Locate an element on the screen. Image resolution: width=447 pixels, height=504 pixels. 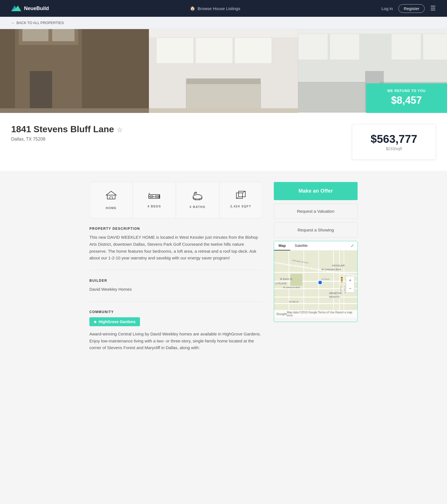
google-logo: Google is located at coordinates (282, 314).